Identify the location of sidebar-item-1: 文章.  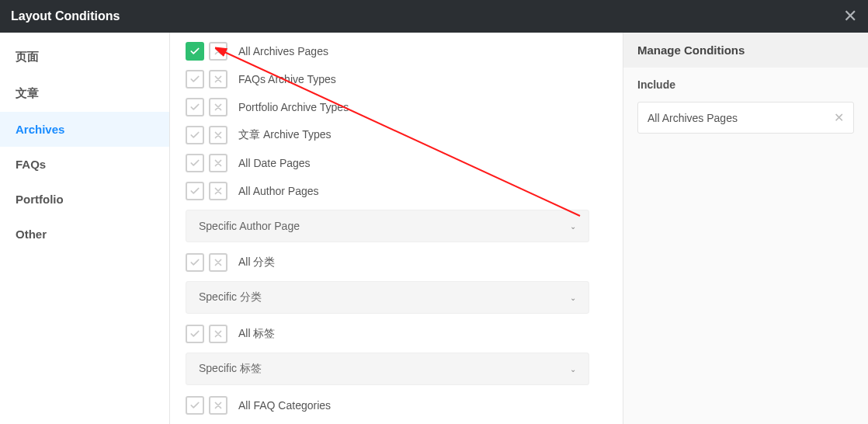
(85, 93).